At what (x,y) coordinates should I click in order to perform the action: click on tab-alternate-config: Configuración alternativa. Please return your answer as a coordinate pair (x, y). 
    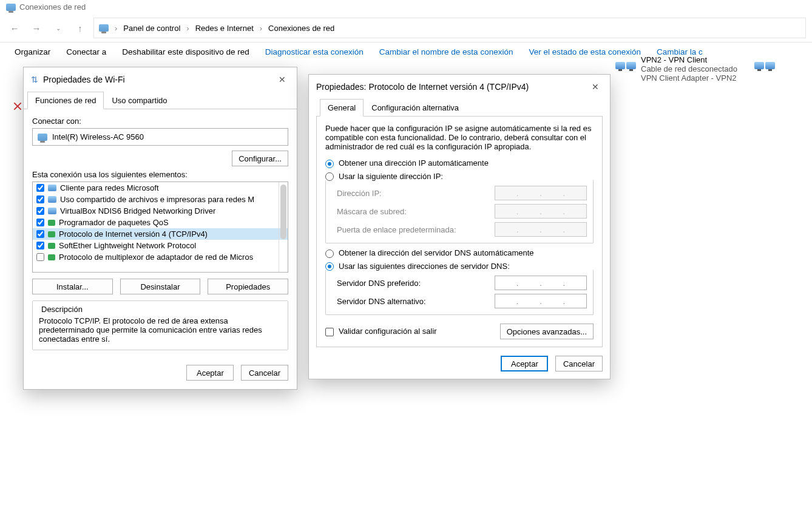
    Looking at the image, I should click on (415, 108).